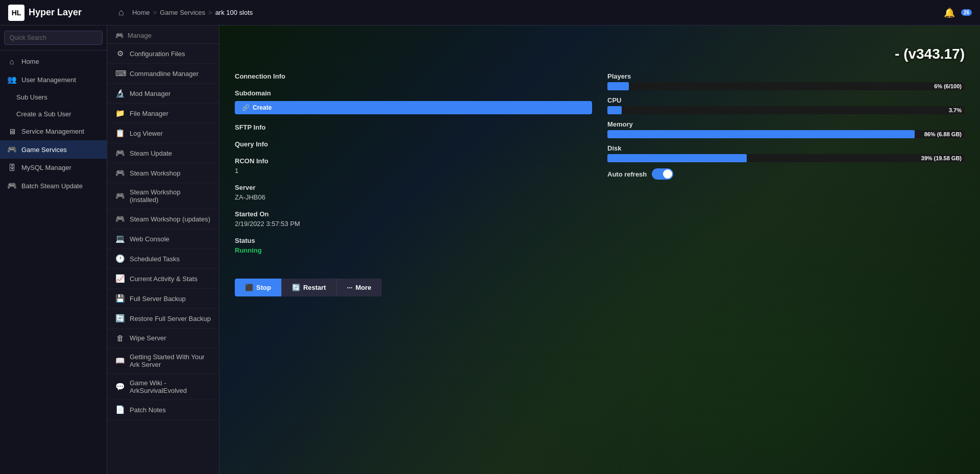  Describe the element at coordinates (786, 124) in the screenshot. I see `memory-label: Memory` at that location.